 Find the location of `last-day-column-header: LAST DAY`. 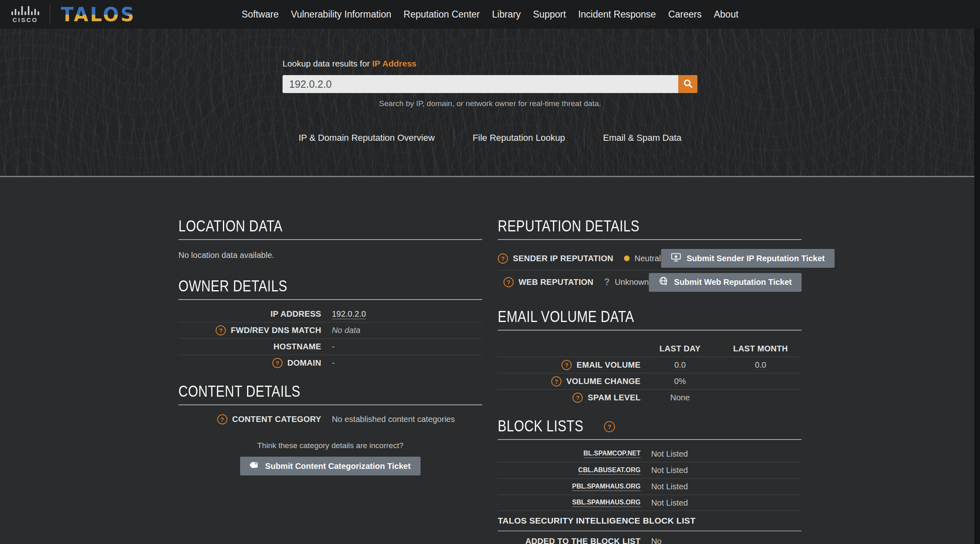

last-day-column-header: LAST DAY is located at coordinates (680, 349).